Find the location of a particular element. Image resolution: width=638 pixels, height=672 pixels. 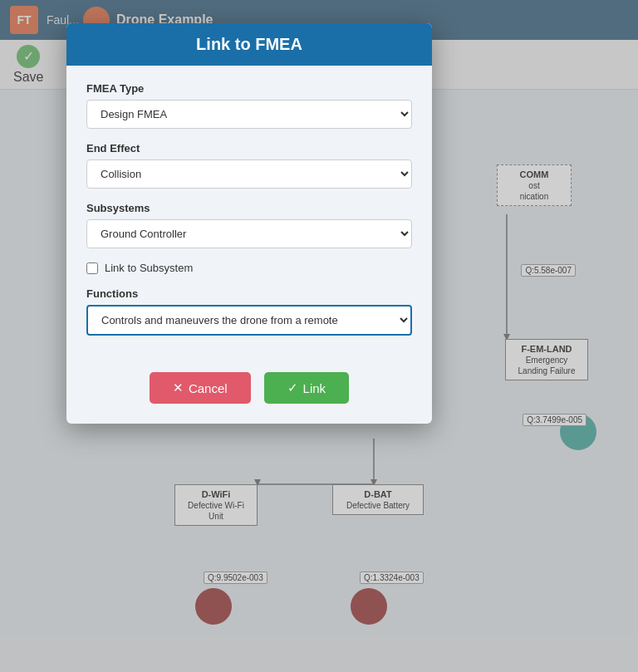

link-to-subsystem-row: Link to Subsystem is located at coordinates (249, 267).